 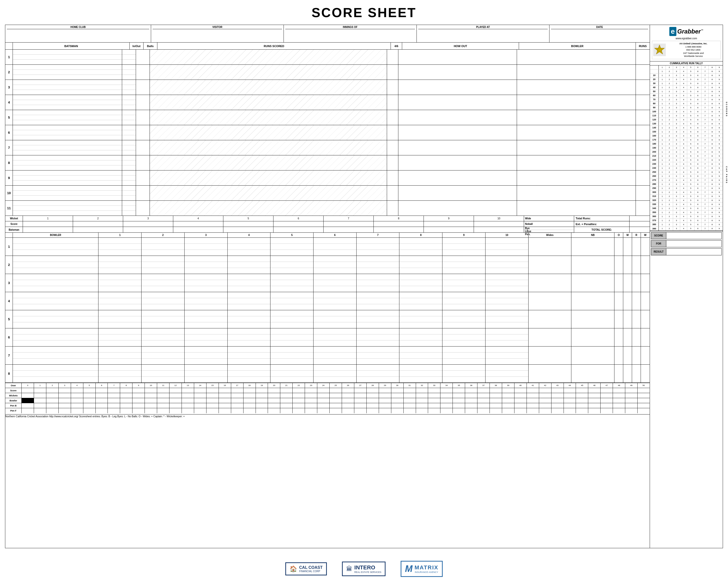 I want to click on wicket-cells-8: 8, so click(x=399, y=218).